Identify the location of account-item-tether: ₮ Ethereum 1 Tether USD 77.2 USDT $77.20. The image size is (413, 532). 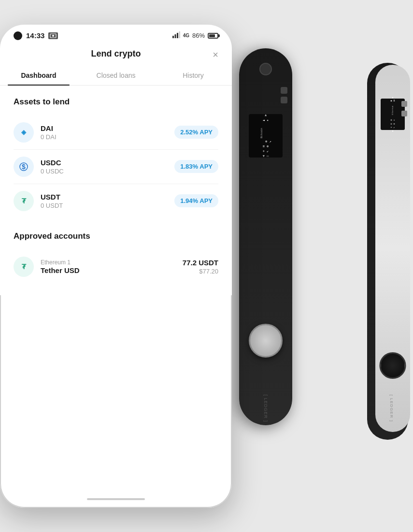
(116, 267).